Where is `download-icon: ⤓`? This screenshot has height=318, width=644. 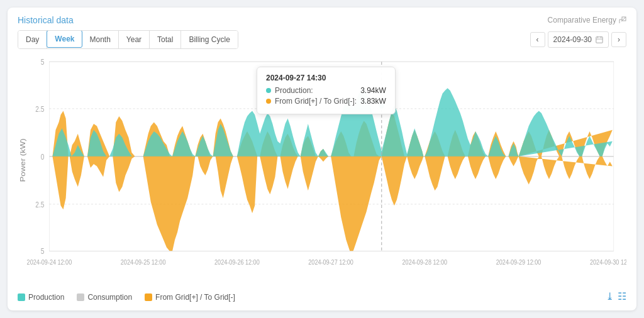
download-icon: ⤓ is located at coordinates (610, 297).